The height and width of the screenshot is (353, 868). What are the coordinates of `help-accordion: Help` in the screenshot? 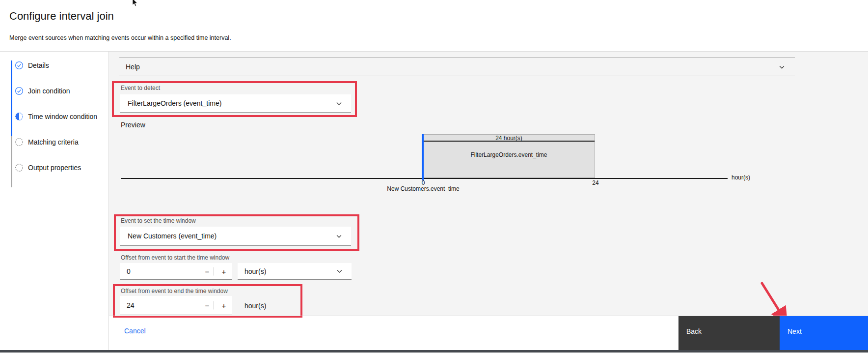 It's located at (457, 67).